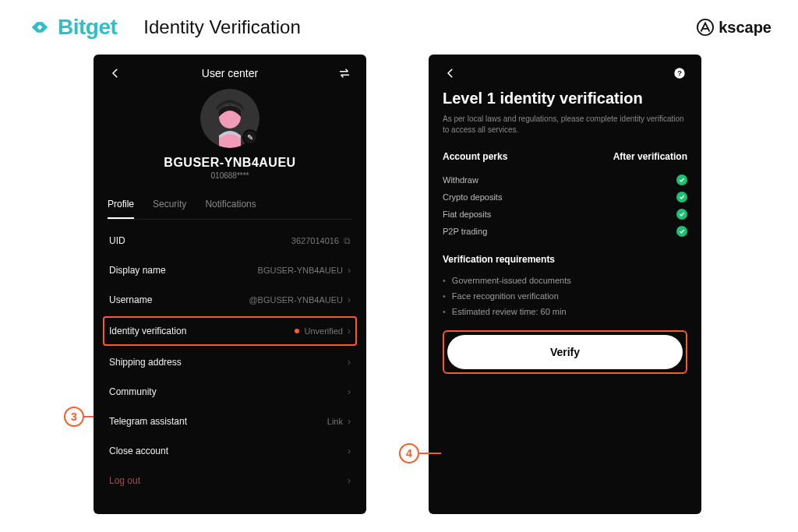 The image size is (798, 532). Describe the element at coordinates (565, 214) in the screenshot. I see `perk-fiat-deposits: Fiat deposits` at that location.